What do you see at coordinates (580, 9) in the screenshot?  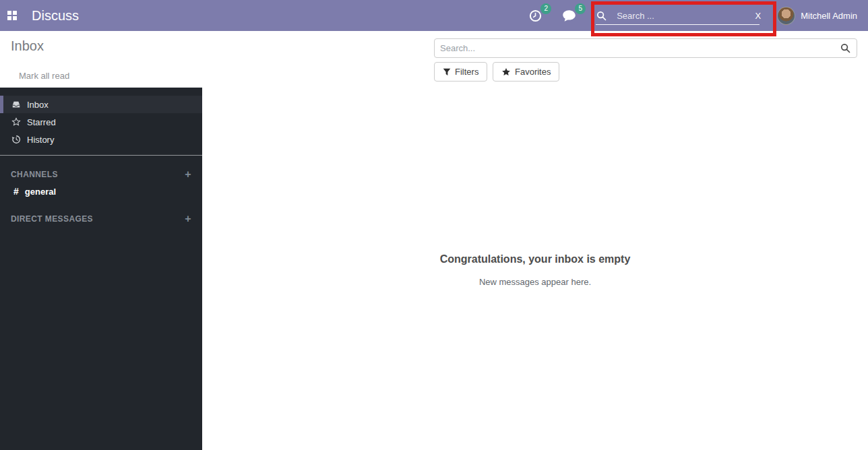 I see `messages-badge: 5` at bounding box center [580, 9].